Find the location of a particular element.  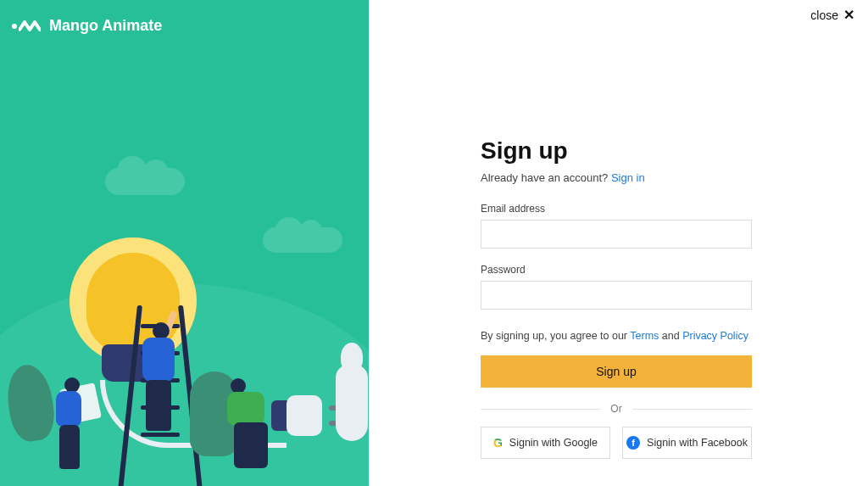

close-button: close ✕ is located at coordinates (832, 15).